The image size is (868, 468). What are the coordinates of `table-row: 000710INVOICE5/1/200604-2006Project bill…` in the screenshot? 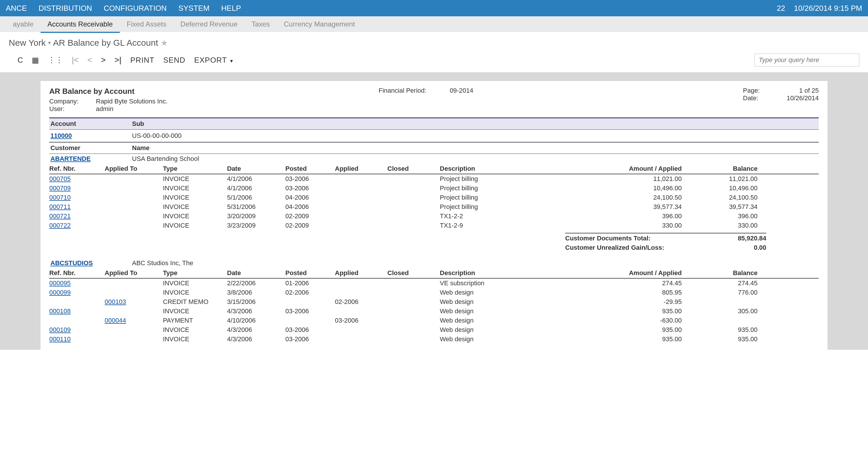 It's located at (434, 197).